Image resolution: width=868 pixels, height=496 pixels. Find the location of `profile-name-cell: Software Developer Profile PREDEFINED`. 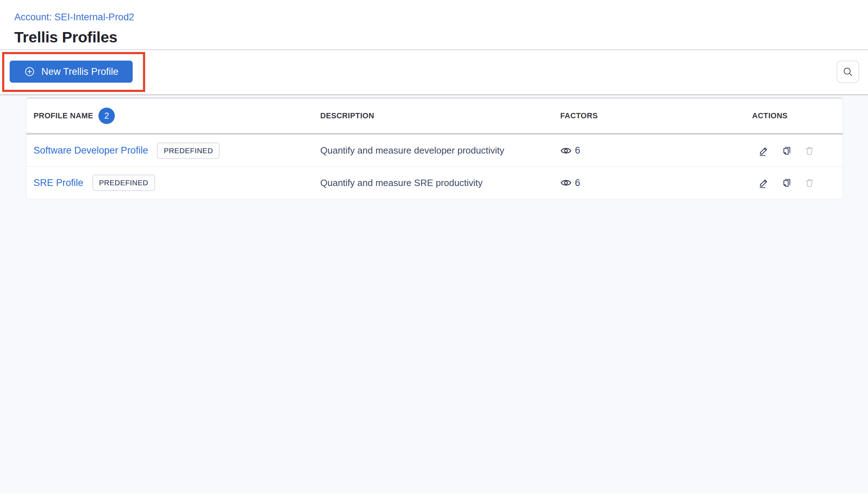

profile-name-cell: Software Developer Profile PREDEFINED is located at coordinates (173, 151).